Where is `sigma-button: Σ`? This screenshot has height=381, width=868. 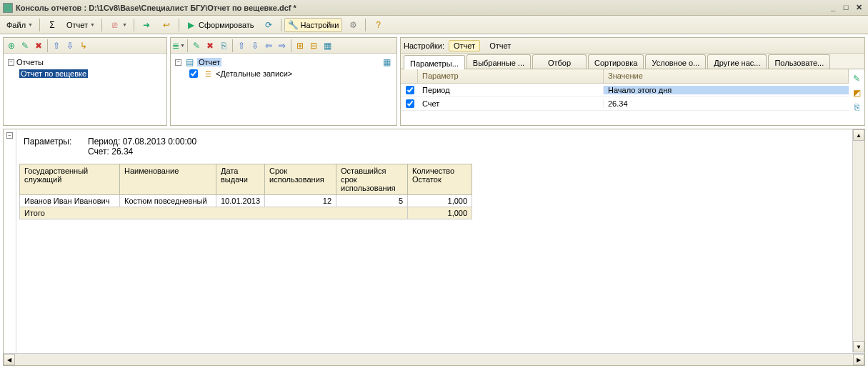 sigma-button: Σ is located at coordinates (52, 25).